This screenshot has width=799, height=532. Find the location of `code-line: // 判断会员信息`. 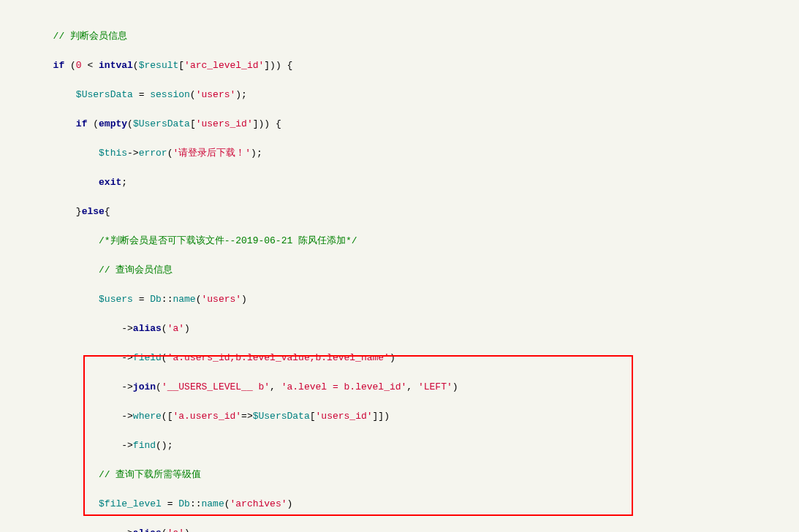

code-line: // 判断会员信息 is located at coordinates (406, 37).